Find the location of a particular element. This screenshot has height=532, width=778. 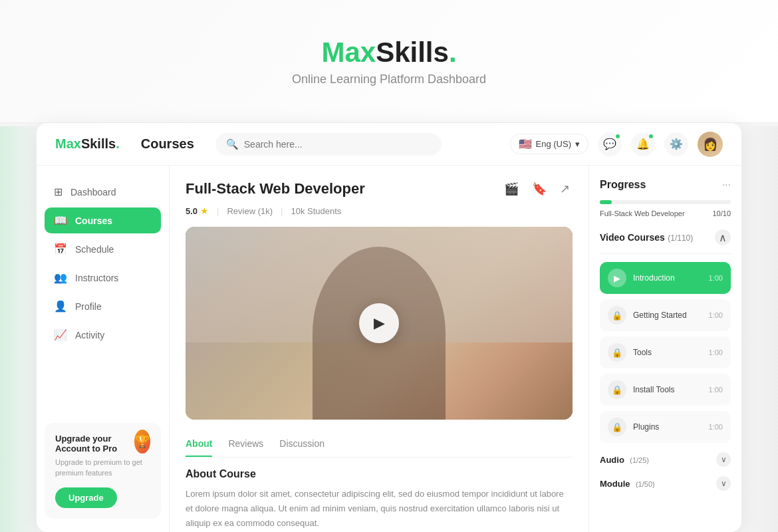

side-panel-right is located at coordinates (758, 329).